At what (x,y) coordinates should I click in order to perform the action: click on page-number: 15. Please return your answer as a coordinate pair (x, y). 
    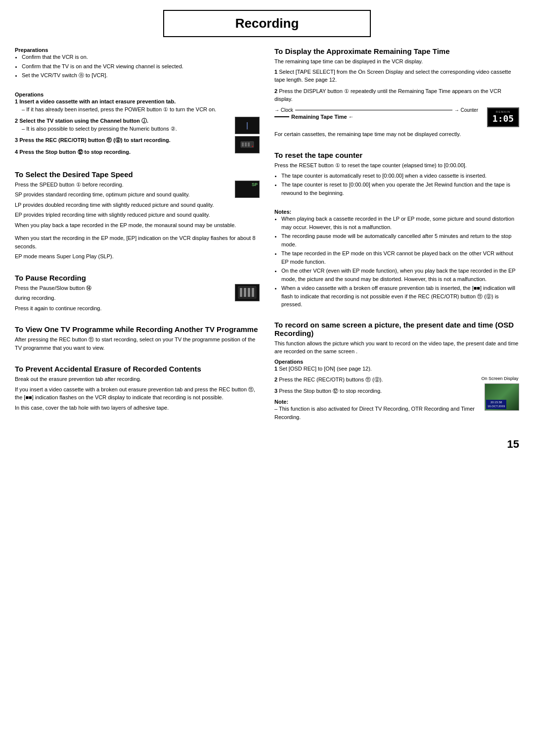
    Looking at the image, I should click on (267, 444).